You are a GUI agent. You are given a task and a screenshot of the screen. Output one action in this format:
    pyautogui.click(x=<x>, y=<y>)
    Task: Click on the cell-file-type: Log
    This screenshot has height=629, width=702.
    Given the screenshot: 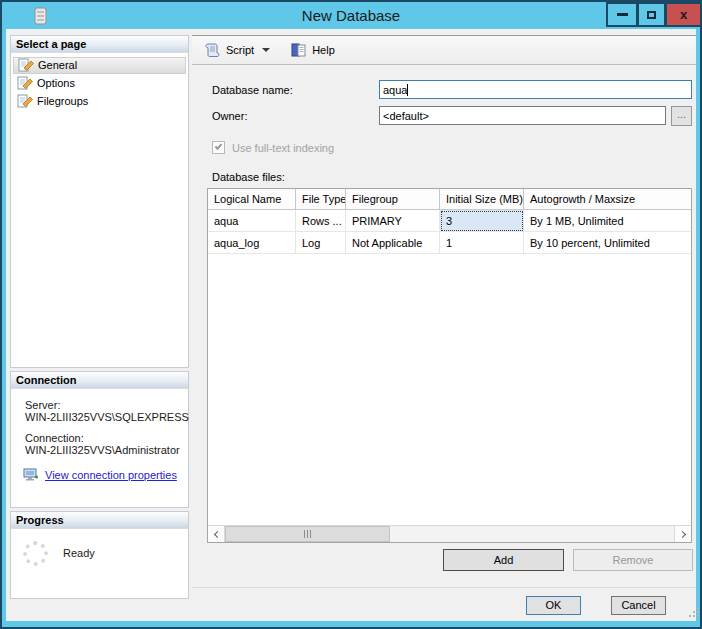 What is the action you would take?
    pyautogui.click(x=321, y=243)
    